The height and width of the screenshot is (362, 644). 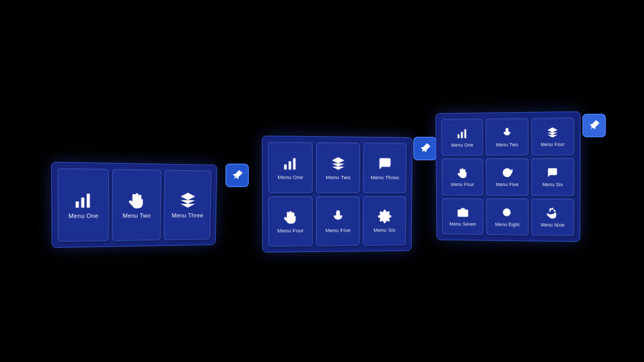 What do you see at coordinates (385, 164) in the screenshot?
I see `chat-icon-mid` at bounding box center [385, 164].